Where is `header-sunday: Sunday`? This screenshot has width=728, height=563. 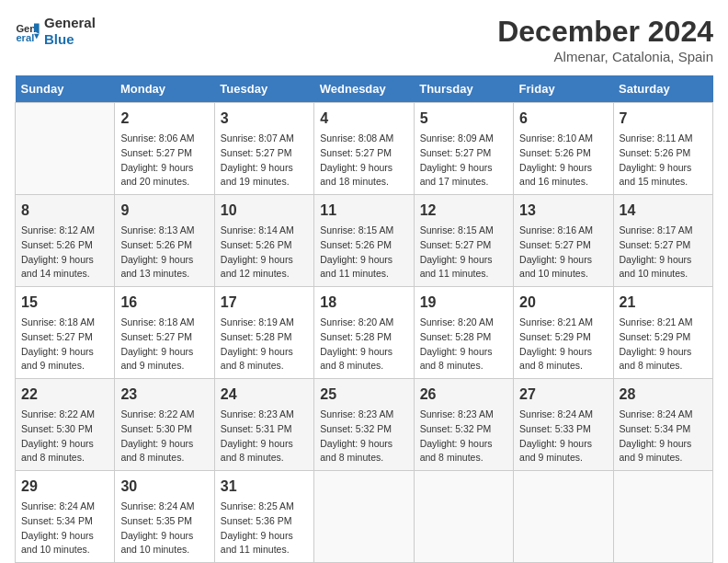 header-sunday: Sunday is located at coordinates (65, 89).